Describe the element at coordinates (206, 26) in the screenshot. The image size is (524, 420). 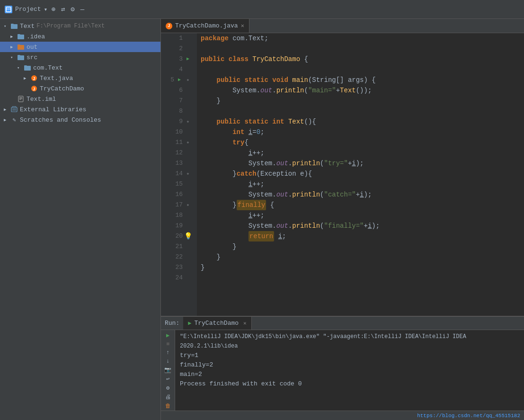
I see `tab-label: TryCatchDamo.java` at that location.